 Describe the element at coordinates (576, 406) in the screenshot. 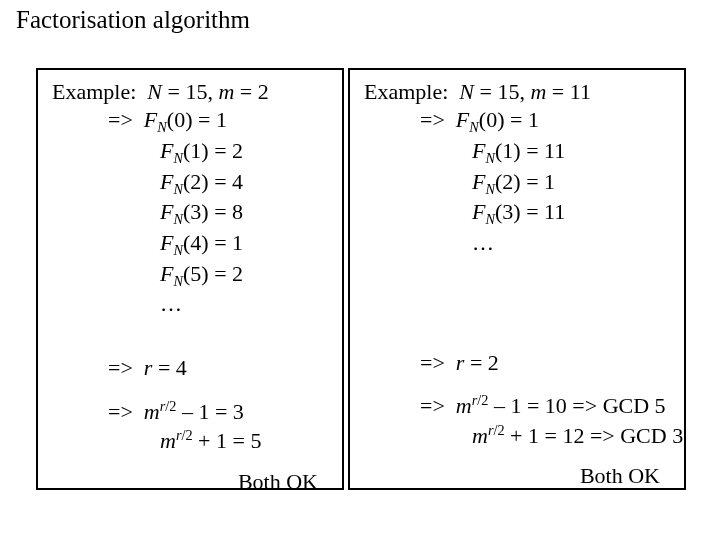

I see `mr-minus-tail: – 1 = 10 => GCD 5` at that location.